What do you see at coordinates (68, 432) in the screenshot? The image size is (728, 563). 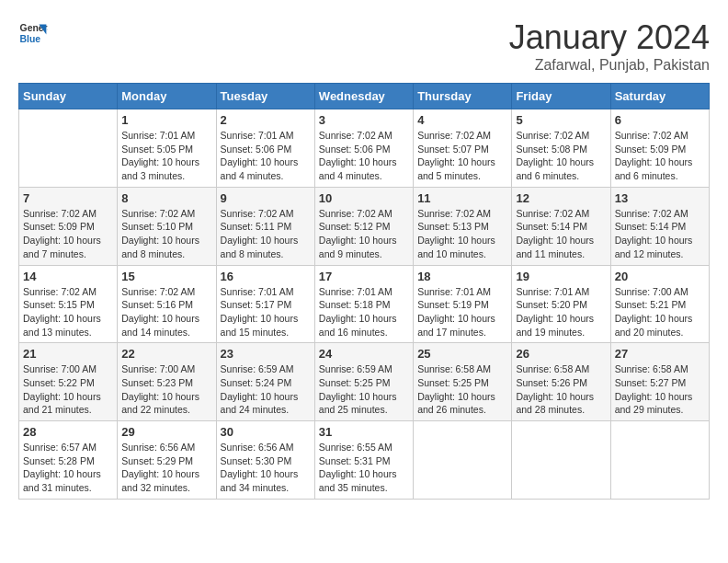 I see `day-number: 28` at bounding box center [68, 432].